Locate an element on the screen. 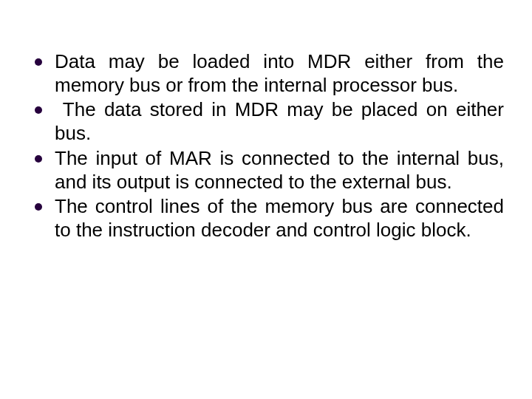  list-item-text: The data stored in MDR may be placed on … is located at coordinates (279, 121).